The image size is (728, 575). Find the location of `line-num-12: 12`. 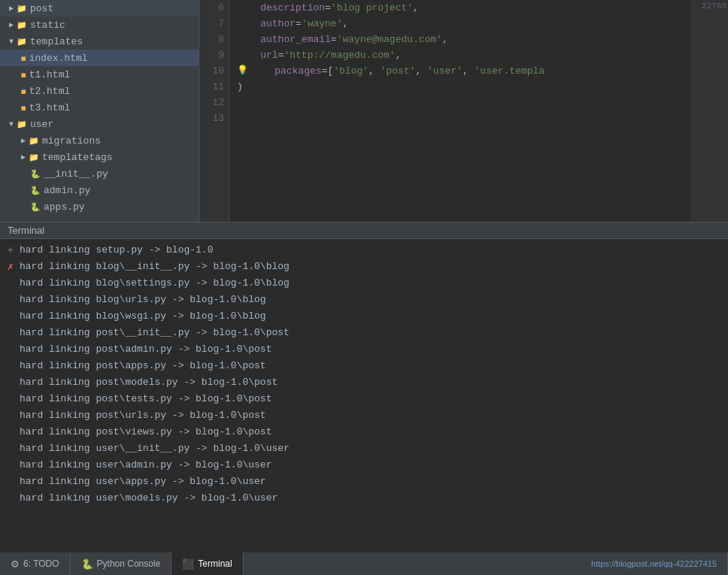

line-num-12: 12 is located at coordinates (212, 102).